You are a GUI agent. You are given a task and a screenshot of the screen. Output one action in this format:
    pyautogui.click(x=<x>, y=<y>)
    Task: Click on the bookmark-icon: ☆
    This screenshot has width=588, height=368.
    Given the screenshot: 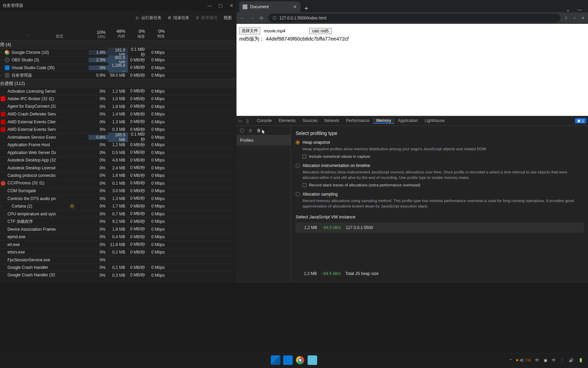 What is the action you would take?
    pyautogui.click(x=574, y=18)
    